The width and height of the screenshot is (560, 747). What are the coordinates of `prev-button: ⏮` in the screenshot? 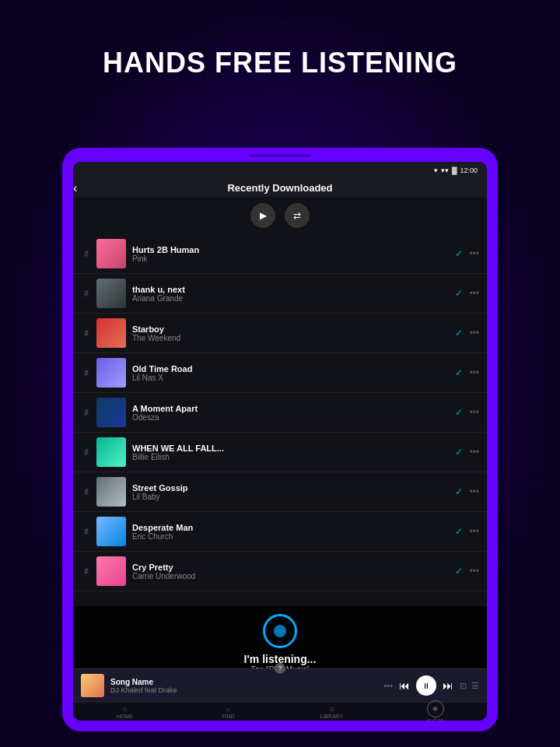 It's located at (404, 686).